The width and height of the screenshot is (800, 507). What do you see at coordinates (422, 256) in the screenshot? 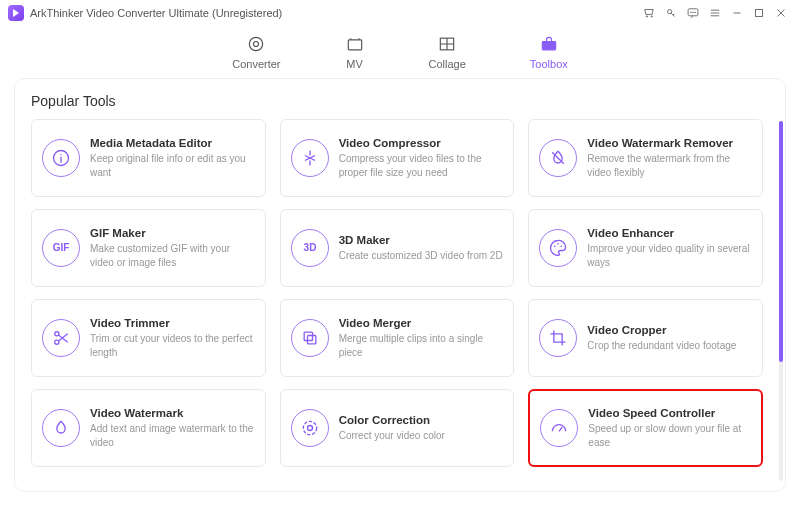
I see `tool-desc: Create customized 3D video from 2D` at bounding box center [422, 256].